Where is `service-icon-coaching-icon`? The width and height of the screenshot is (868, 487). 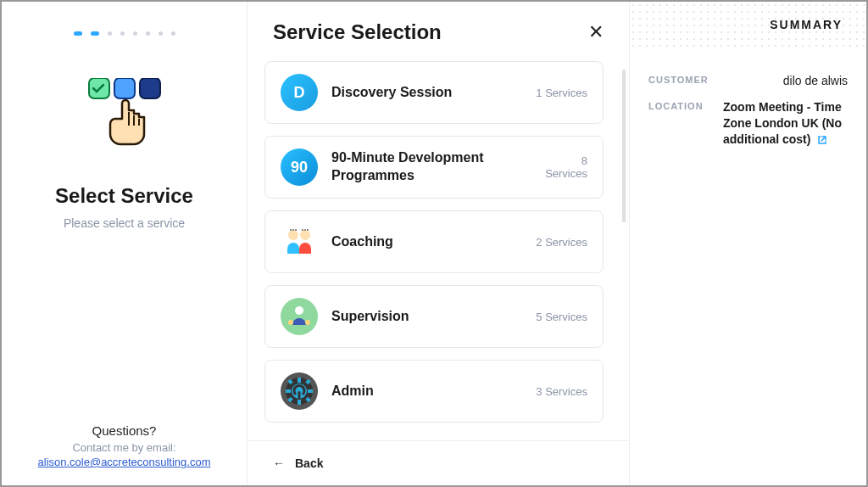
service-icon-coaching-icon is located at coordinates (299, 242).